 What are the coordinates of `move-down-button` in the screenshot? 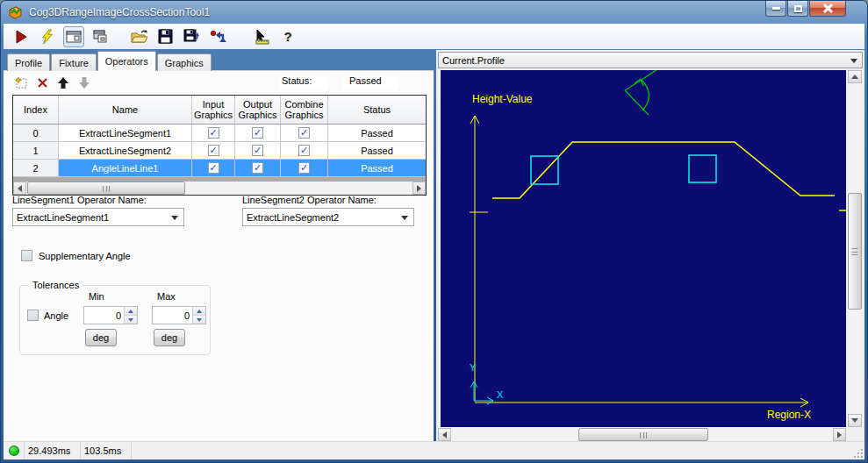 It's located at (84, 82).